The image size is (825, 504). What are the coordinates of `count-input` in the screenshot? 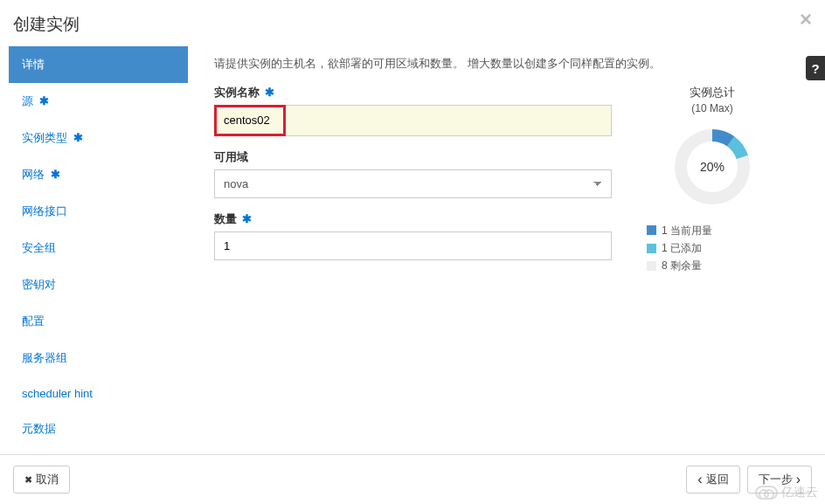 It's located at (412, 246).